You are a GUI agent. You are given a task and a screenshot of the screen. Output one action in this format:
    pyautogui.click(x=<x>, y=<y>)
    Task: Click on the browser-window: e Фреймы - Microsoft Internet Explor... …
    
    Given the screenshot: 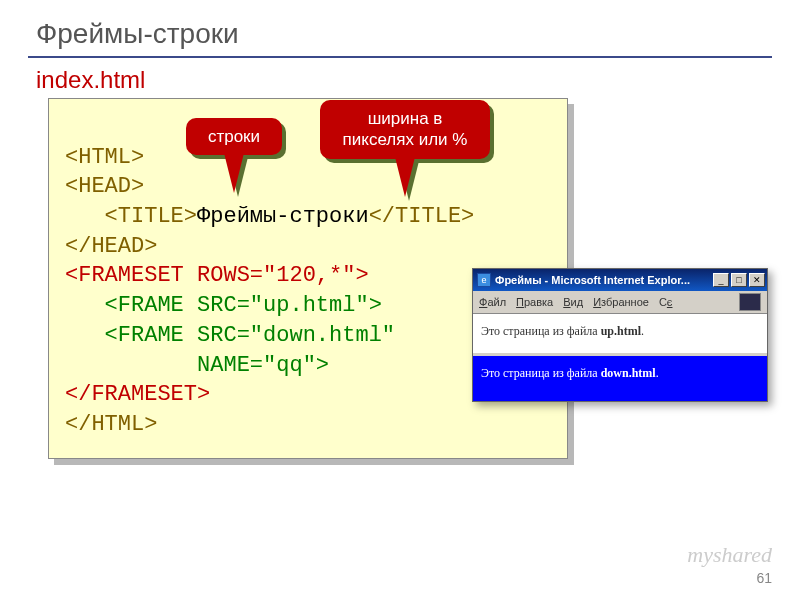 What is the action you would take?
    pyautogui.click(x=620, y=335)
    